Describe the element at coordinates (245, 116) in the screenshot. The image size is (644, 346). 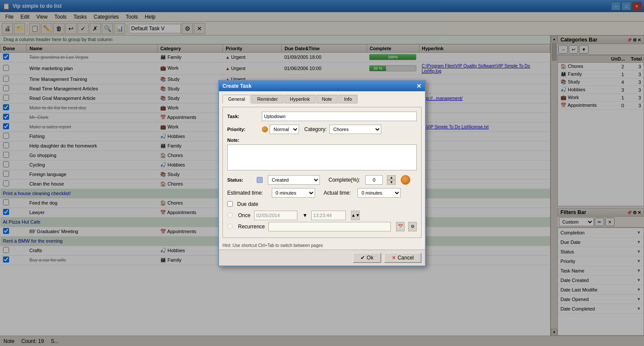
I see `task-label: Task:` at that location.